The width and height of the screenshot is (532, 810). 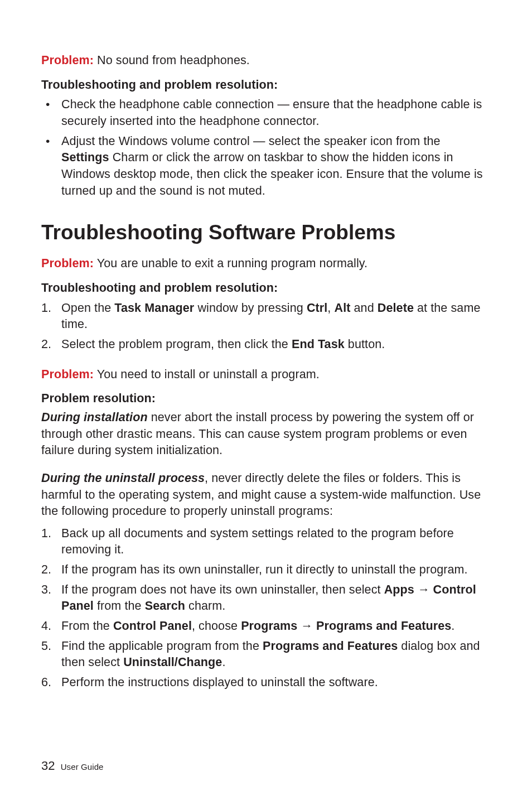 I want to click on t: Select the problem program, then click t…, so click(x=176, y=344).